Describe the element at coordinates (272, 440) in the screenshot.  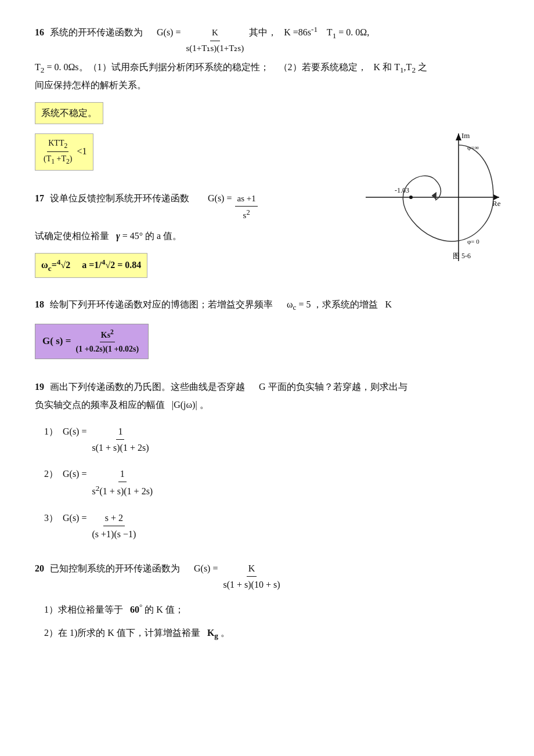
I see `prob-19-1: 1） G(s) = 1 s(1 + s)(1 + 2s)` at that location.